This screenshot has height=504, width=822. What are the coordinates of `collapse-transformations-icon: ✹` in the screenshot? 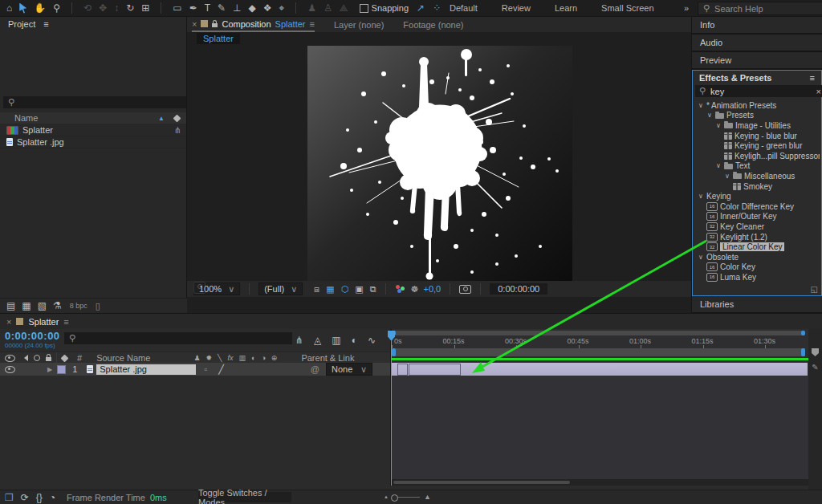 It's located at (209, 358).